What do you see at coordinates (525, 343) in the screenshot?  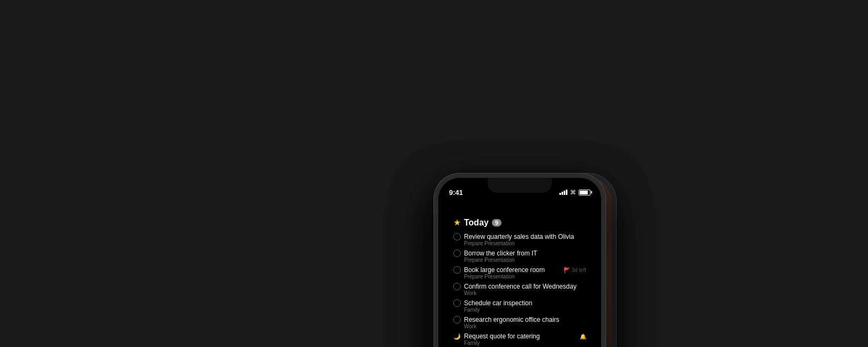 I see `task-sub-right-7: Family` at bounding box center [525, 343].